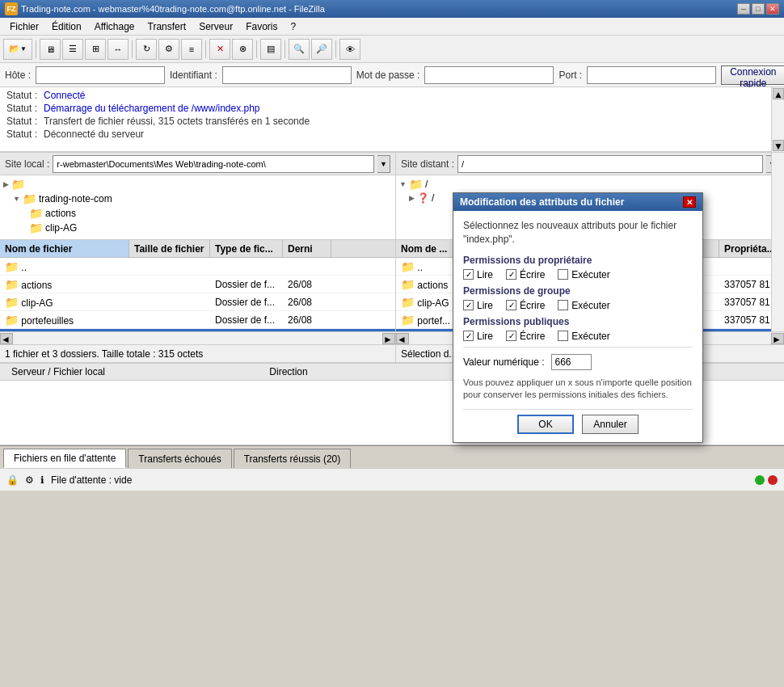 The image size is (784, 687). What do you see at coordinates (590, 306) in the screenshot?
I see `group-execute-label: Exécuter` at bounding box center [590, 306].